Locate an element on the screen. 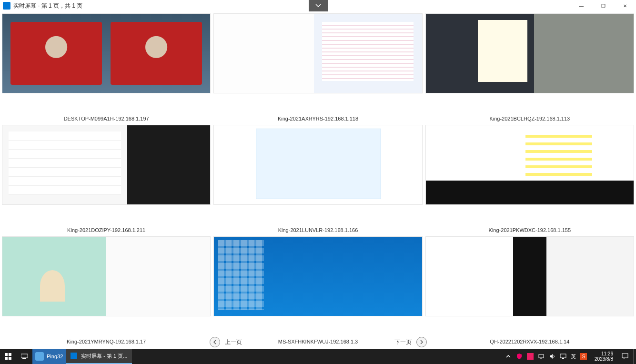 The image size is (636, 364). screen-label: King-2021LUNVLR-192.168.1.166 is located at coordinates (318, 230).